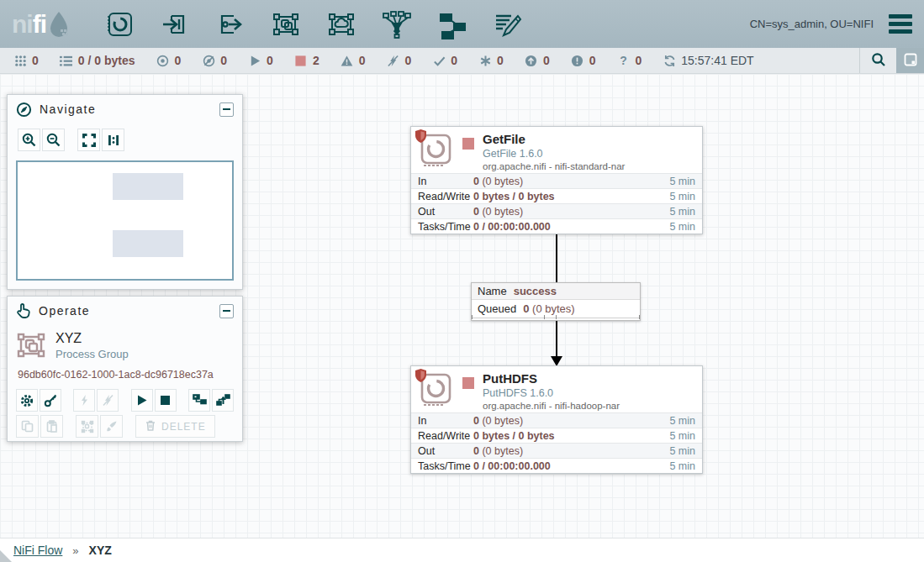 The image size is (924, 562). I want to click on processor-version: GetFile 1.6.0, so click(553, 155).